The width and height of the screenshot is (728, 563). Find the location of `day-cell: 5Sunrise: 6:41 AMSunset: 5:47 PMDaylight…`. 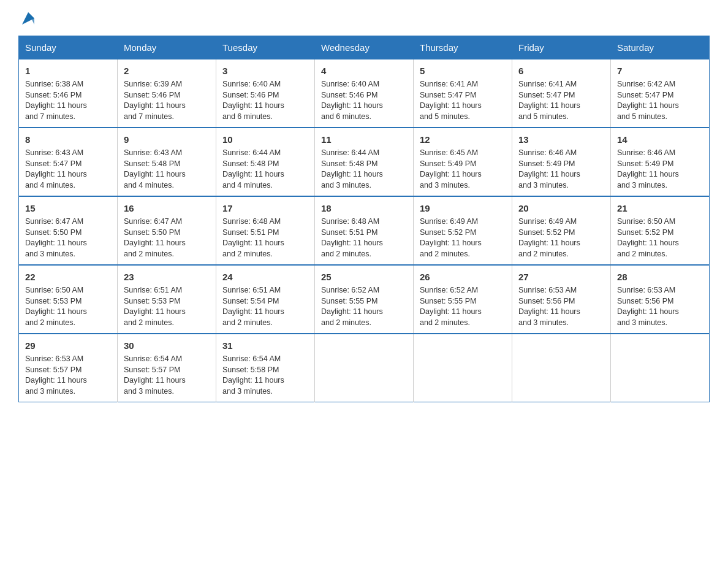

day-cell: 5Sunrise: 6:41 AMSunset: 5:47 PMDaylight… is located at coordinates (463, 94).